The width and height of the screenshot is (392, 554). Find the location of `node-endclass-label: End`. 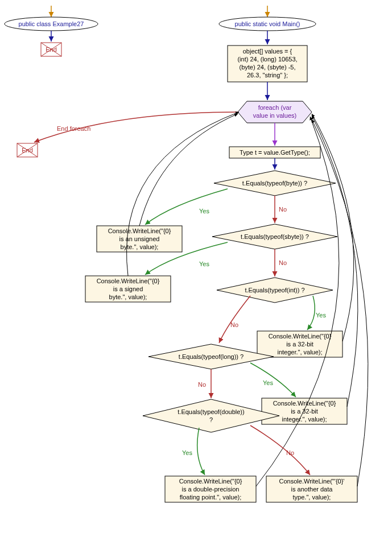

node-endclass-label: End is located at coordinates (51, 49).